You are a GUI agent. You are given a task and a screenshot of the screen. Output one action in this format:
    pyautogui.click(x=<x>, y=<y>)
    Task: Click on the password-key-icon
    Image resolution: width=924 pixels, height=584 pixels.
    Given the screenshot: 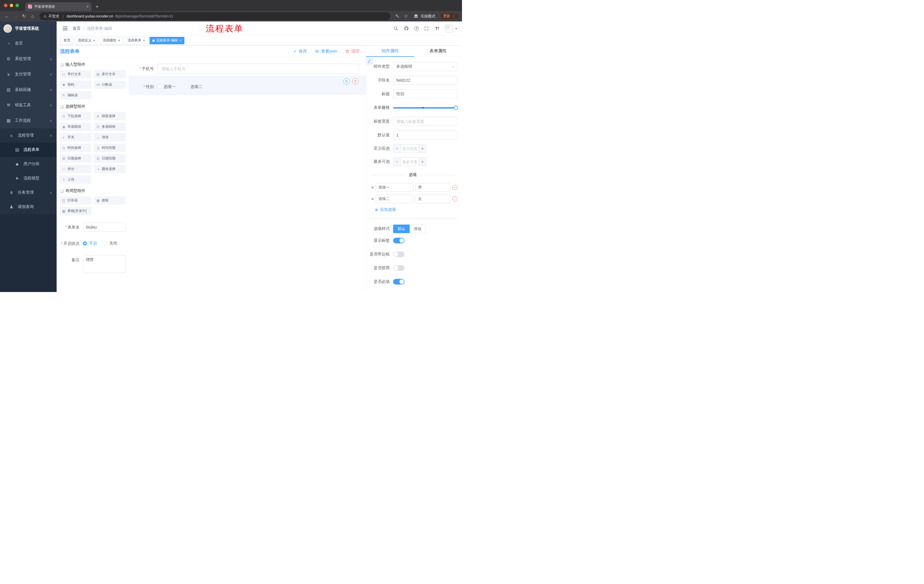 What is the action you would take?
    pyautogui.click(x=398, y=16)
    